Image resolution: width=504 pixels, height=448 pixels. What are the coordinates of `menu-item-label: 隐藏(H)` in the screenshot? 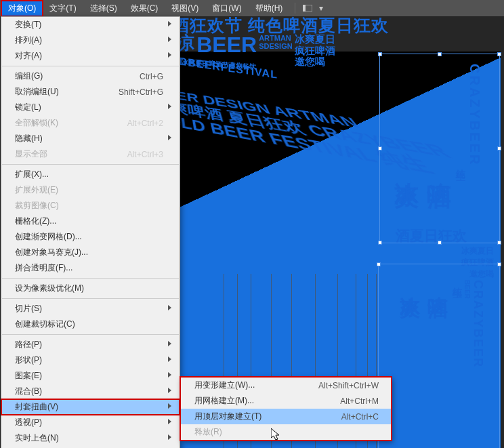 It's located at (89, 138).